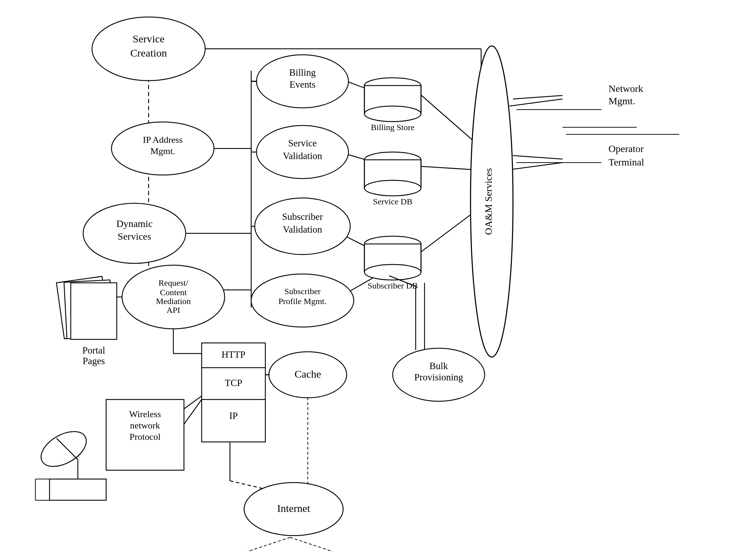 The width and height of the screenshot is (750, 560). Describe the element at coordinates (233, 416) in the screenshot. I see `svg-text: IP` at that location.